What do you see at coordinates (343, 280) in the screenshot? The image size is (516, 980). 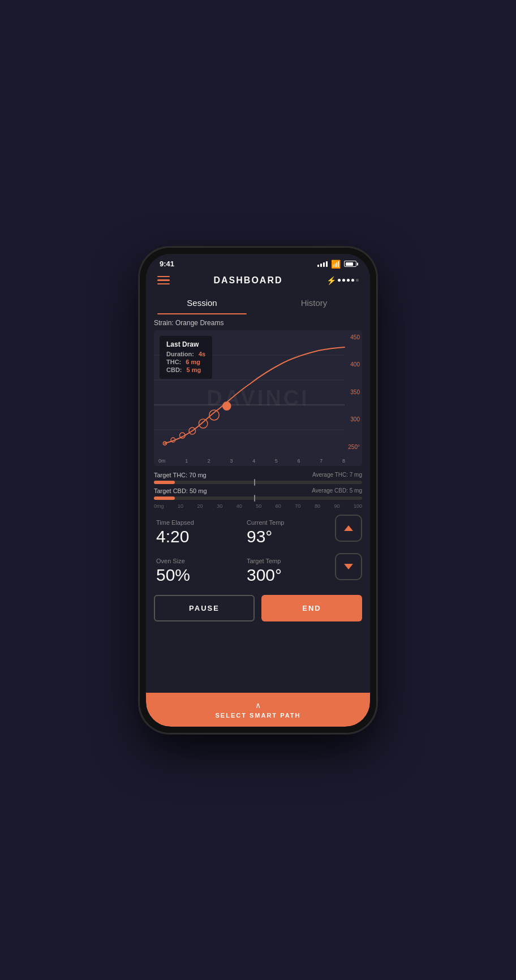 I see `device-indicator: ⚡` at bounding box center [343, 280].